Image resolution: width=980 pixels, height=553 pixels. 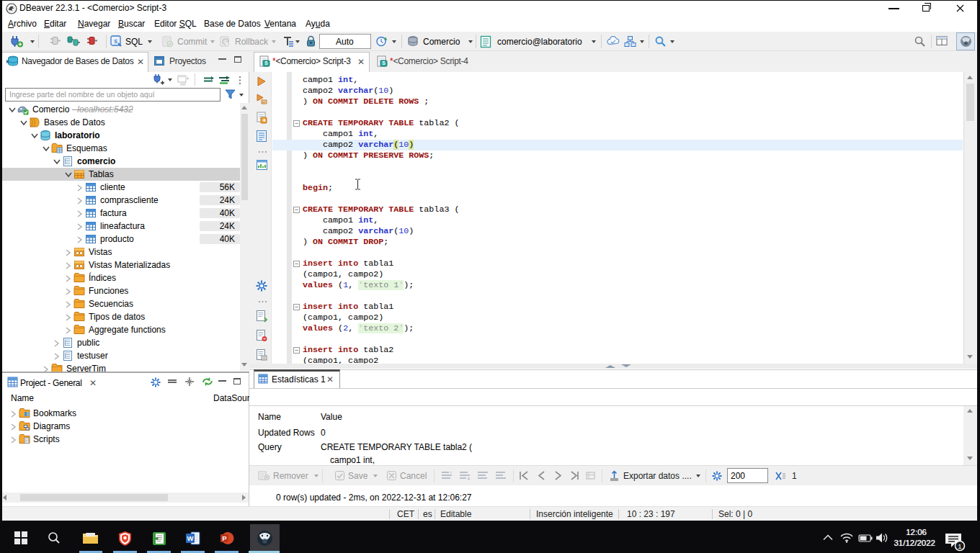 What do you see at coordinates (960, 546) in the screenshot?
I see `svg-text: 1` at bounding box center [960, 546].